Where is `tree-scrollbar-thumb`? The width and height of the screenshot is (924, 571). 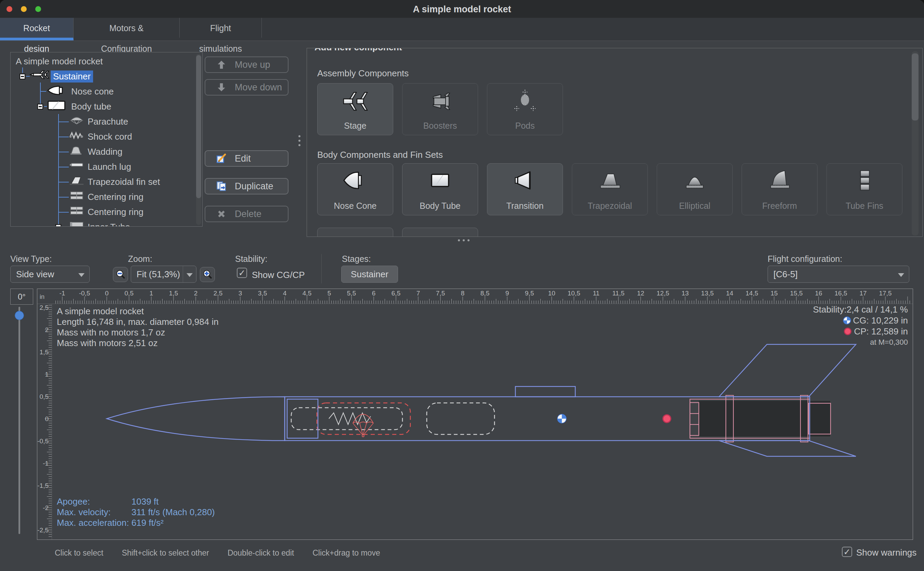
tree-scrollbar-thumb is located at coordinates (199, 127).